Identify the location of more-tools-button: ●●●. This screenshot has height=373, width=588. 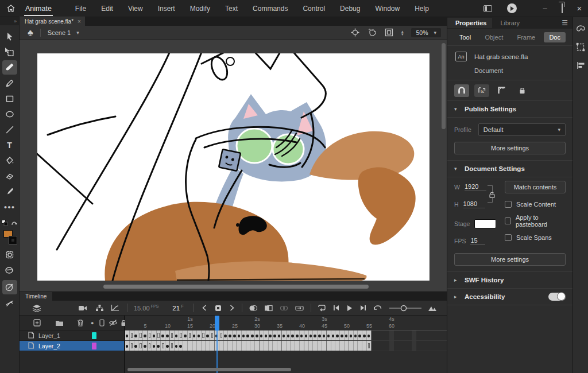
(10, 207).